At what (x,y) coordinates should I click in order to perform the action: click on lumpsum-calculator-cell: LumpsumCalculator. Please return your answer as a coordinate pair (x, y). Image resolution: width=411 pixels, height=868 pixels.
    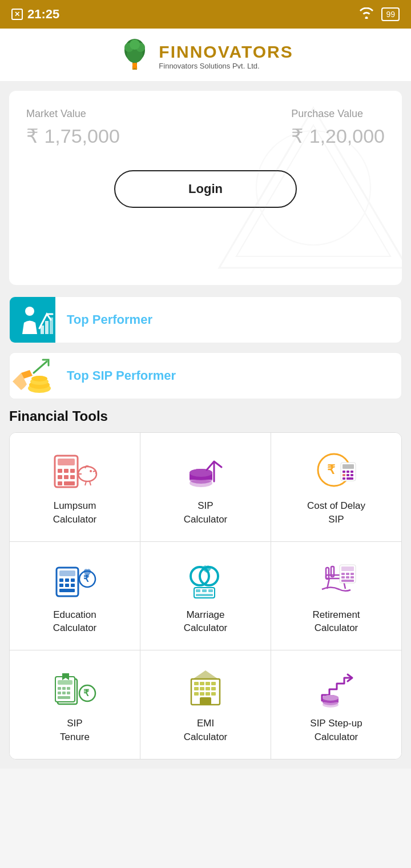
    Looking at the image, I should click on (75, 487).